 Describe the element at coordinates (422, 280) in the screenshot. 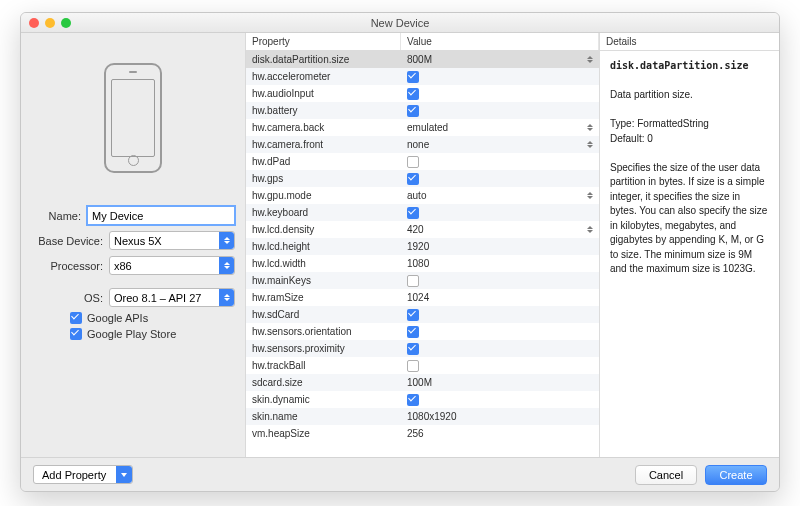

I see `table-row: hw.mainKeys` at that location.